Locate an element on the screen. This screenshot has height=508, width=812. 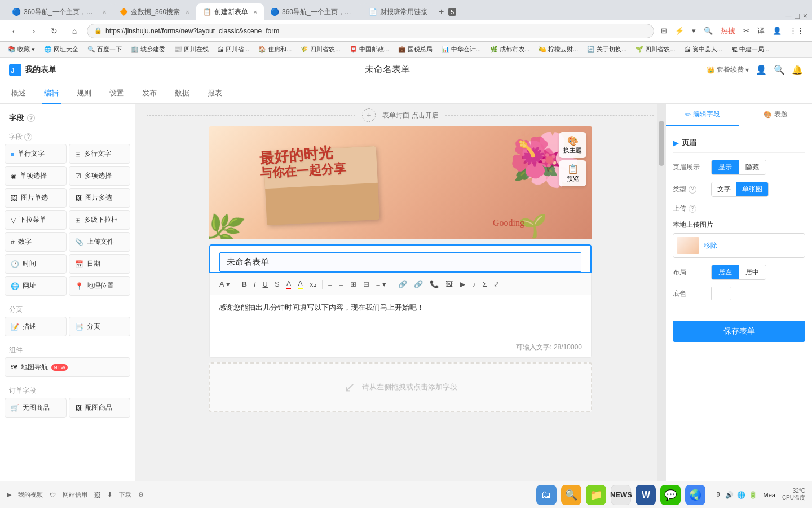
toolbar-align-btn: ≡ ▾ is located at coordinates (381, 284).